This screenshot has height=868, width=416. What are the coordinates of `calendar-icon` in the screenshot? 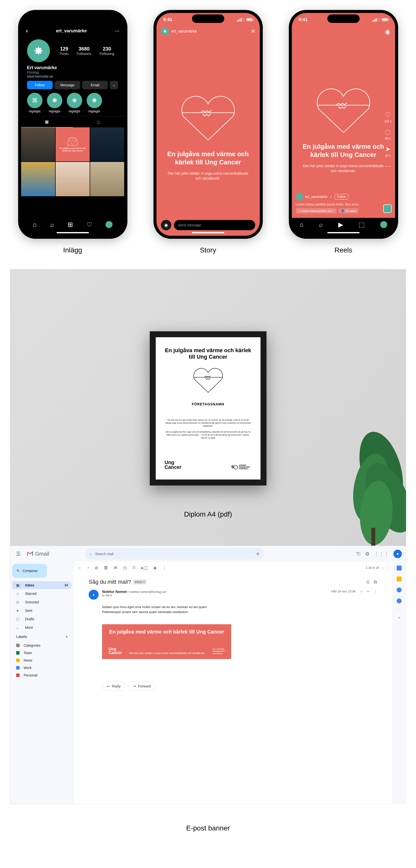 It's located at (399, 568).